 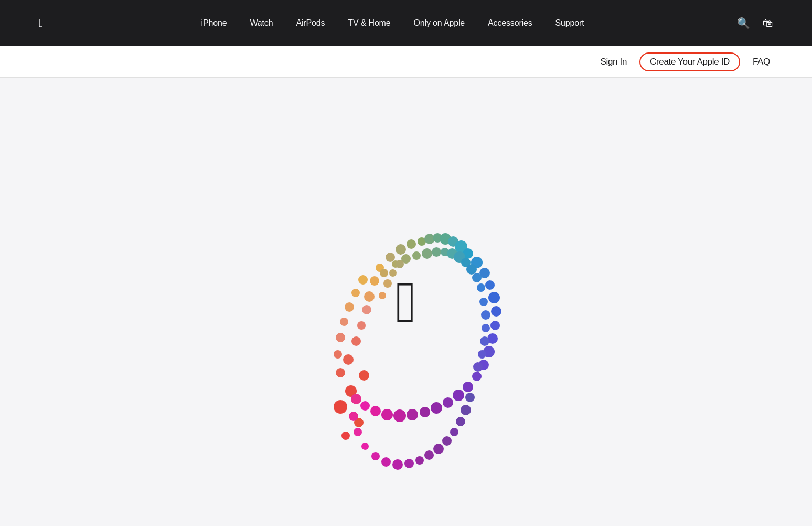 I want to click on nav-item-support: Support, so click(x=570, y=23).